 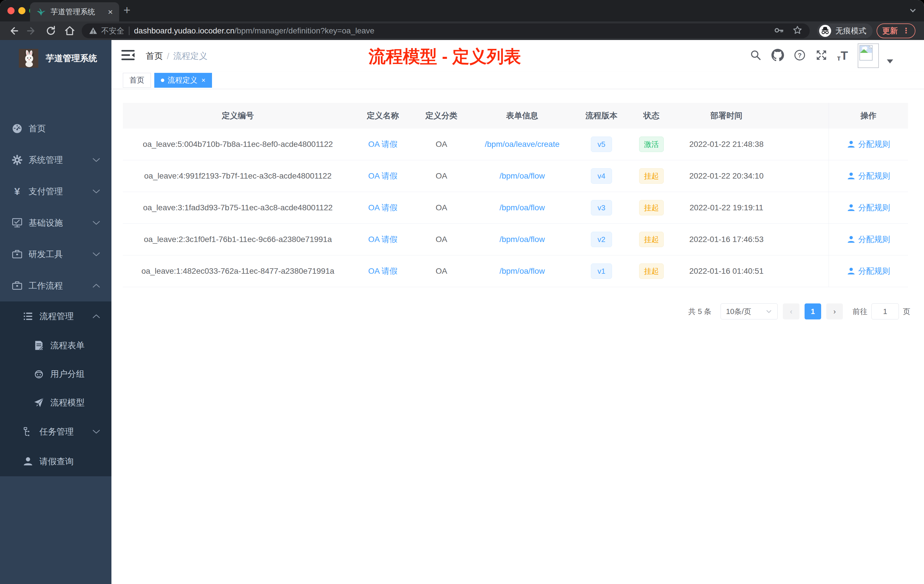 What do you see at coordinates (254, 31) in the screenshot?
I see `url-text: dashboard.yudao.iocoder.cn/bpm/manager/d…` at bounding box center [254, 31].